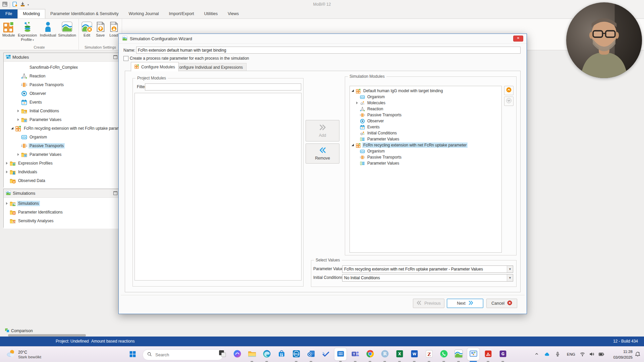  What do you see at coordinates (502, 303) in the screenshot?
I see `cancel-button: Cancel` at bounding box center [502, 303].